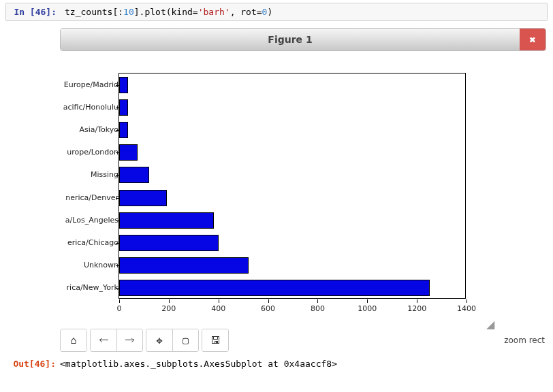  I want to click on x-axis-label: 800, so click(317, 309).